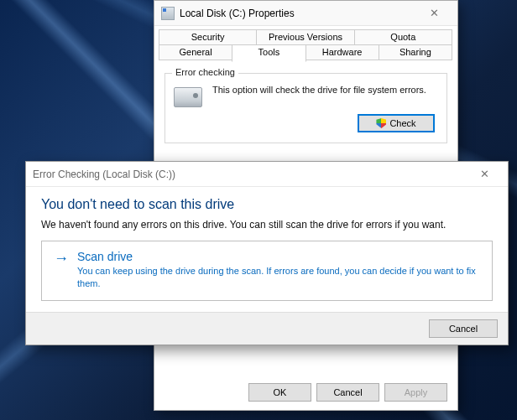 Image resolution: width=517 pixels, height=420 pixels. What do you see at coordinates (267, 329) in the screenshot?
I see `dialog-footer: Cancel` at bounding box center [267, 329].